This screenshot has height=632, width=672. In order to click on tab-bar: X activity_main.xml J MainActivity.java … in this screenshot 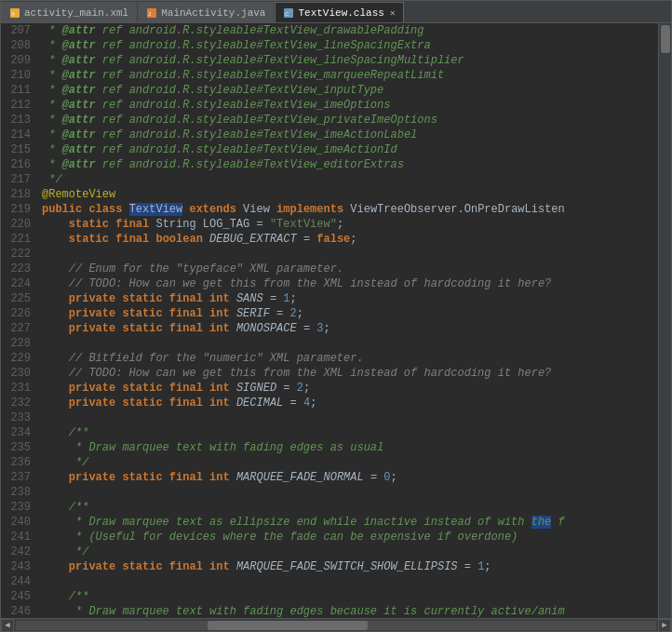, I will do `click(336, 12)`.